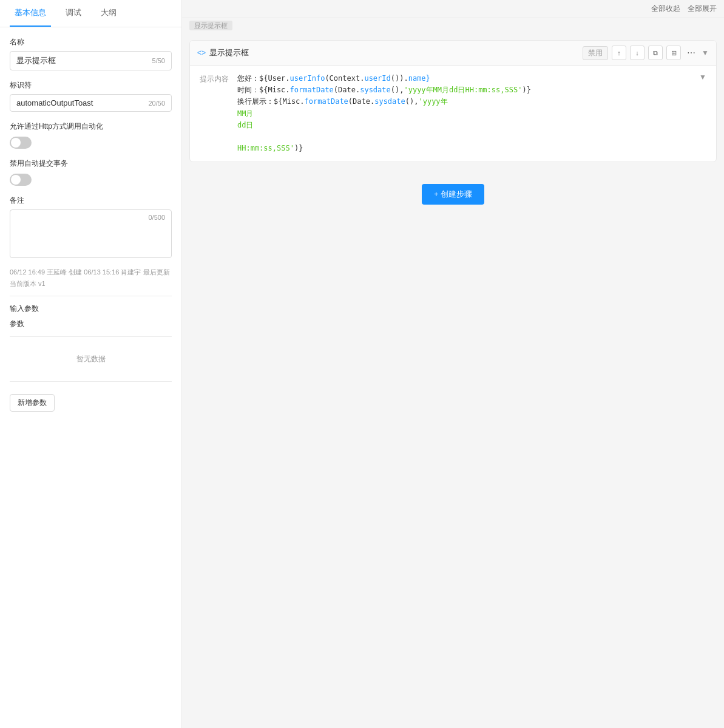 Image resolution: width=724 pixels, height=728 pixels. I want to click on step-card-body: 提示内容 您好：${User.userInfo(Context.userId()…, so click(453, 114).